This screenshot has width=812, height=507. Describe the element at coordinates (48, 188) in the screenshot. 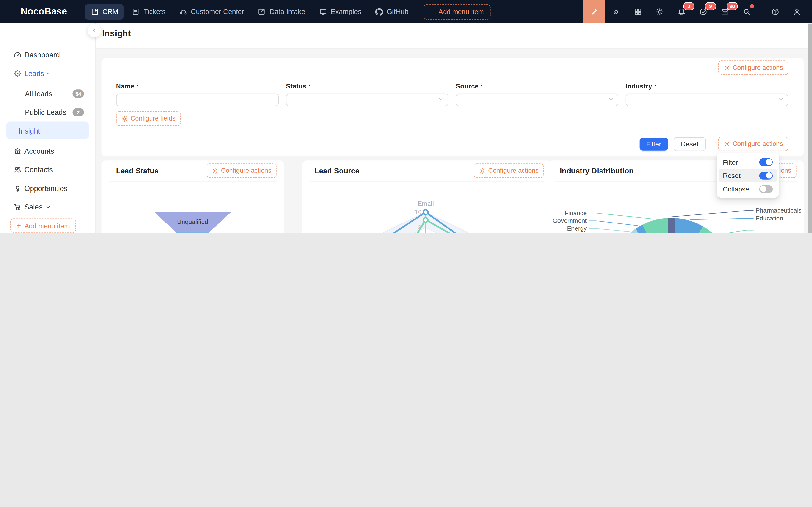

I see `sidebar-item-opportunities: Opportunities` at that location.